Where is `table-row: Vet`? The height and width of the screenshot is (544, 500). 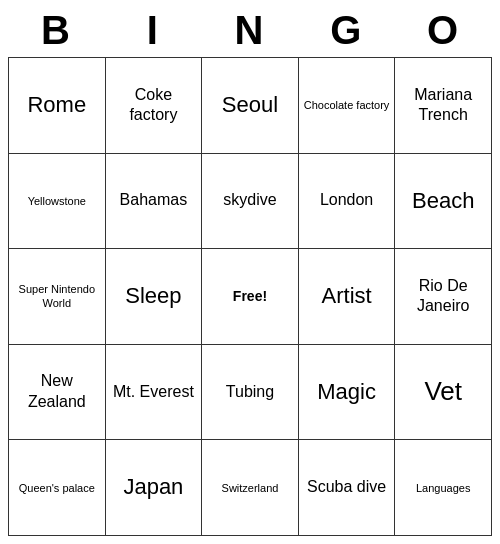 table-row: Vet is located at coordinates (444, 392).